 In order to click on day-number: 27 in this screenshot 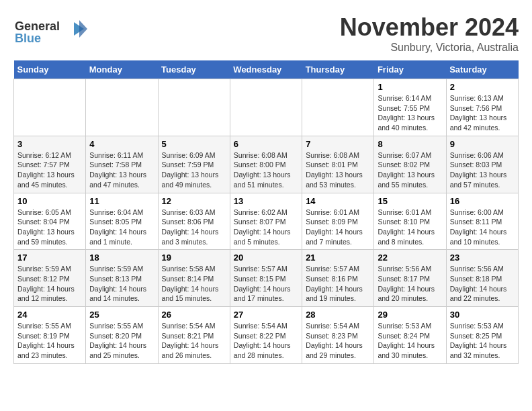, I will do `click(266, 314)`.